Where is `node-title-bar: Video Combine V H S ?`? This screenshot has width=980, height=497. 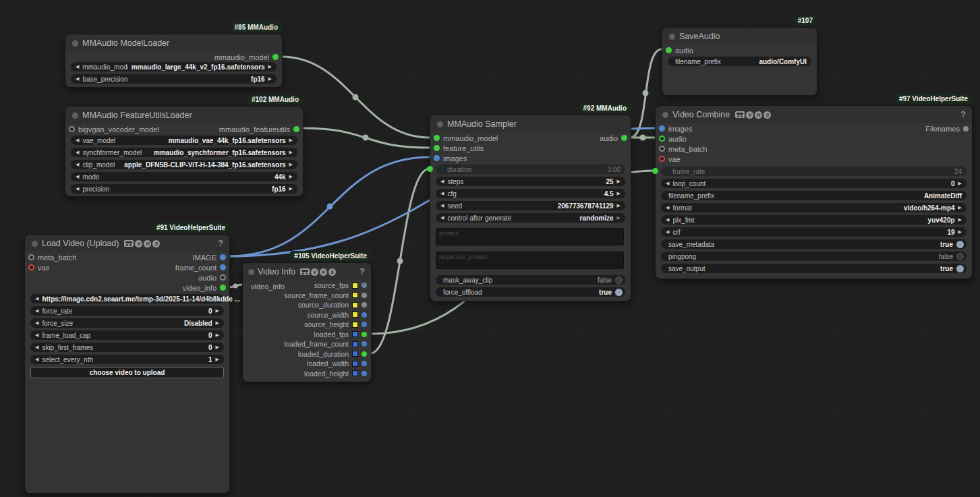
node-title-bar: Video Combine V H S ? is located at coordinates (813, 115).